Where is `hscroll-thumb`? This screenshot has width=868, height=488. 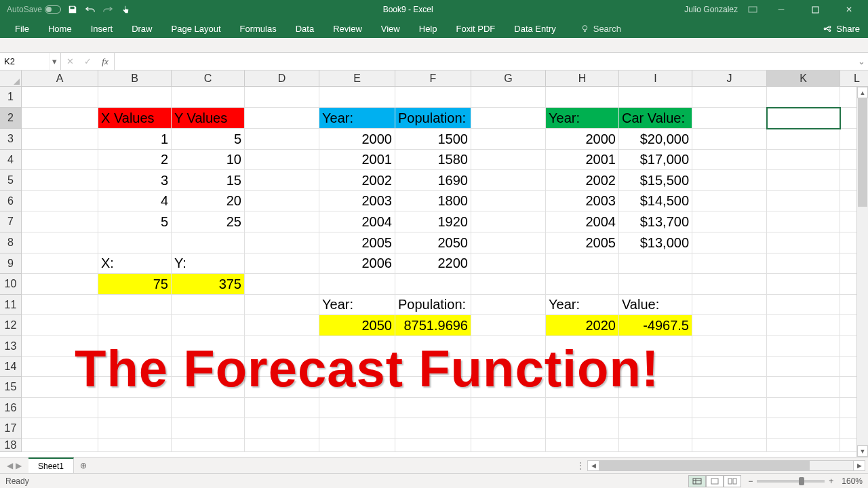 hscroll-thumb is located at coordinates (705, 466).